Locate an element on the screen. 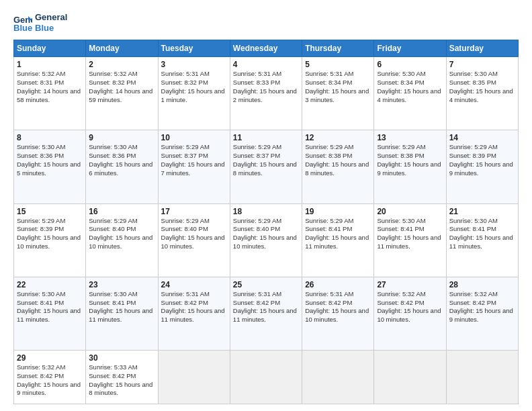  calendar-cell: 4Sunrise: 5:31 AMSunset: 8:33 PMDaylight… is located at coordinates (266, 94).